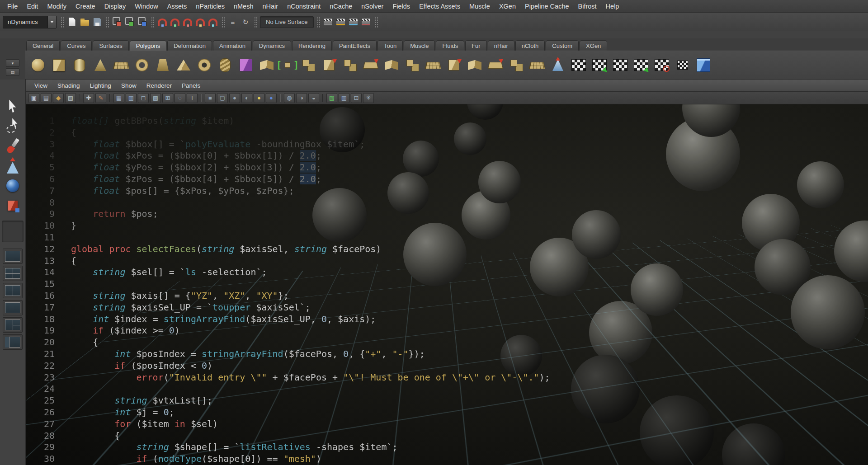  What do you see at coordinates (354, 22) in the screenshot?
I see `render-settings-icon` at bounding box center [354, 22].